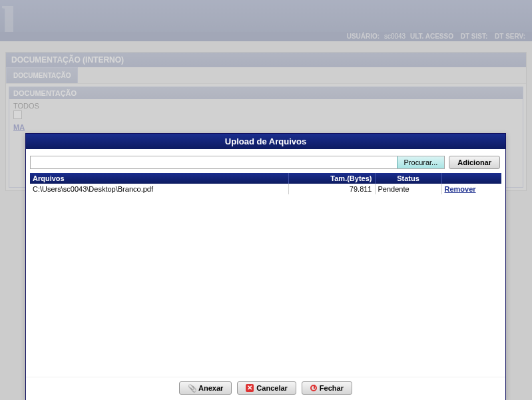 The image size is (532, 400). What do you see at coordinates (266, 189) in the screenshot?
I see `table-row: C:\Users\sc0043\Desktop\Branco.pdf79.811…` at bounding box center [266, 189].